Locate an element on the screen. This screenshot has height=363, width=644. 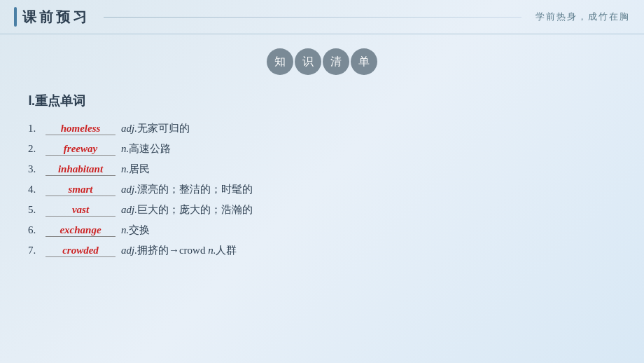
list-item: 4. smart adj. 漂亮的；整洁的；时髦的 is located at coordinates (322, 189).